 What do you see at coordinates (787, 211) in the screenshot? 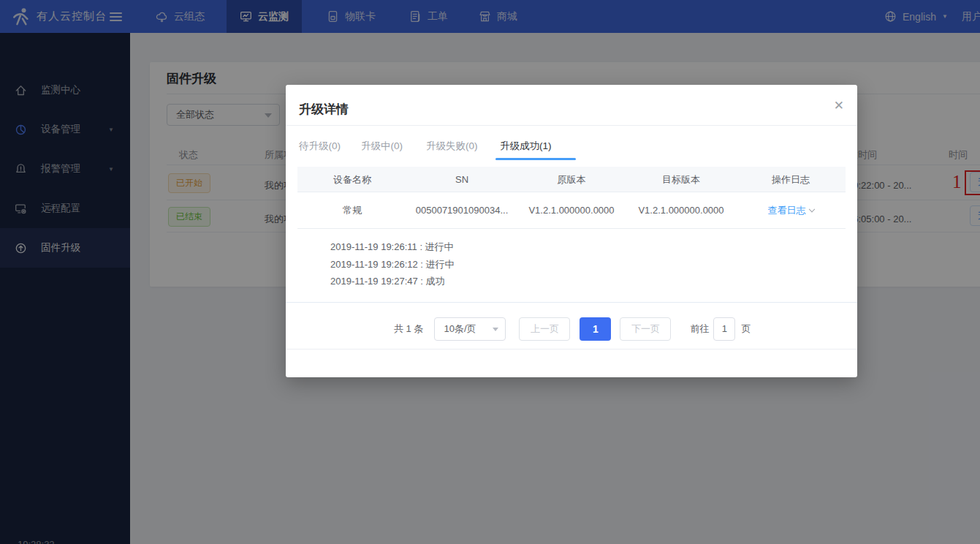
I see `view-log-link: 查看日志` at bounding box center [787, 211].